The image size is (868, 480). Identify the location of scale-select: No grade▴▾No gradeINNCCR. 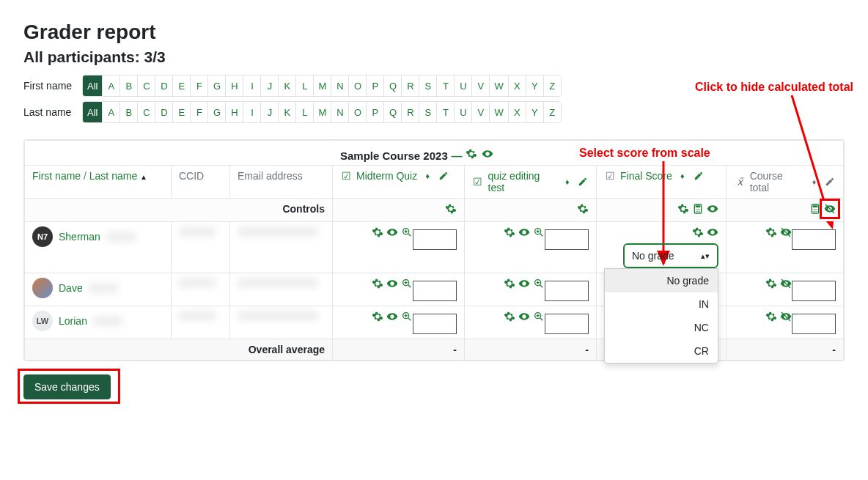
(661, 256).